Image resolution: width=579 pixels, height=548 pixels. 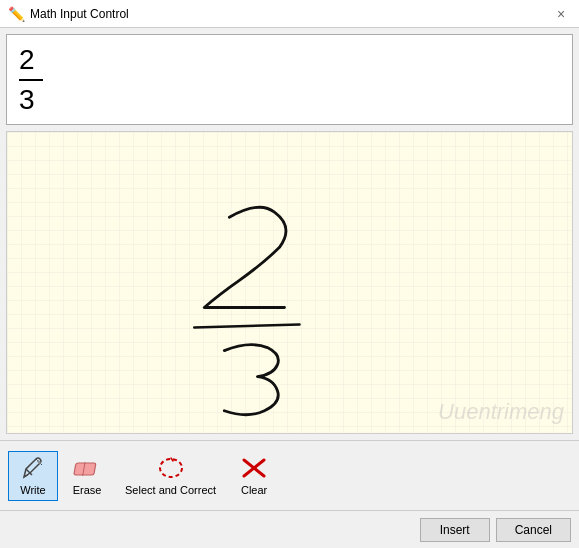 What do you see at coordinates (534, 530) in the screenshot?
I see `cancel-button: Cancel` at bounding box center [534, 530].